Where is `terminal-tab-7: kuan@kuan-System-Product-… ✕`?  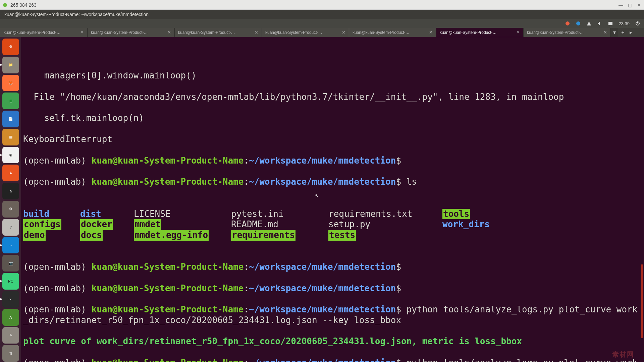
terminal-tab-7: kuan@kuan-System-Product-… ✕ is located at coordinates (567, 32).